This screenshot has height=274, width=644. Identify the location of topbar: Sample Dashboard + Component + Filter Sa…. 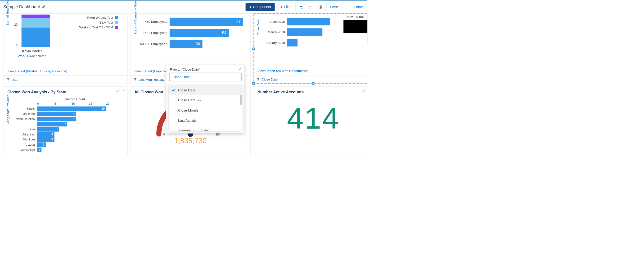
(184, 7).